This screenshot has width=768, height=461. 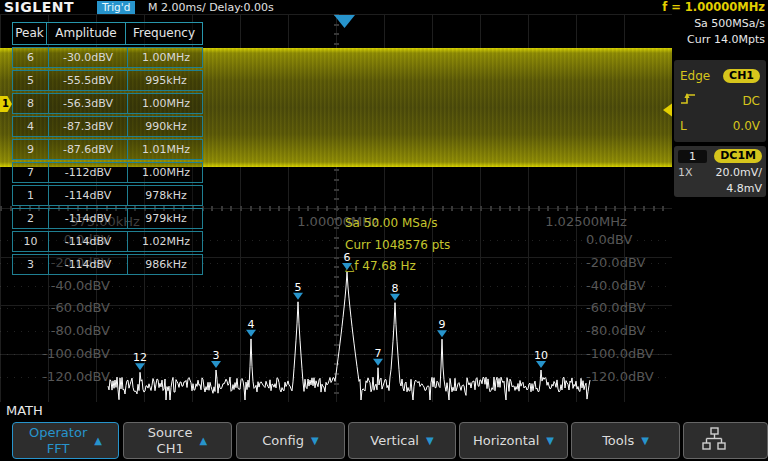 I want to click on fft-points: Curr 1048576 pts, so click(x=398, y=245).